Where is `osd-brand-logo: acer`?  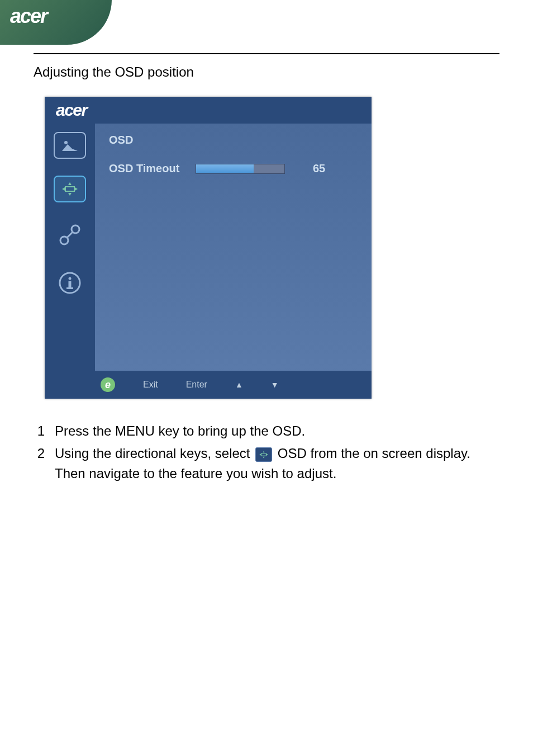 osd-brand-logo: acer is located at coordinates (72, 110).